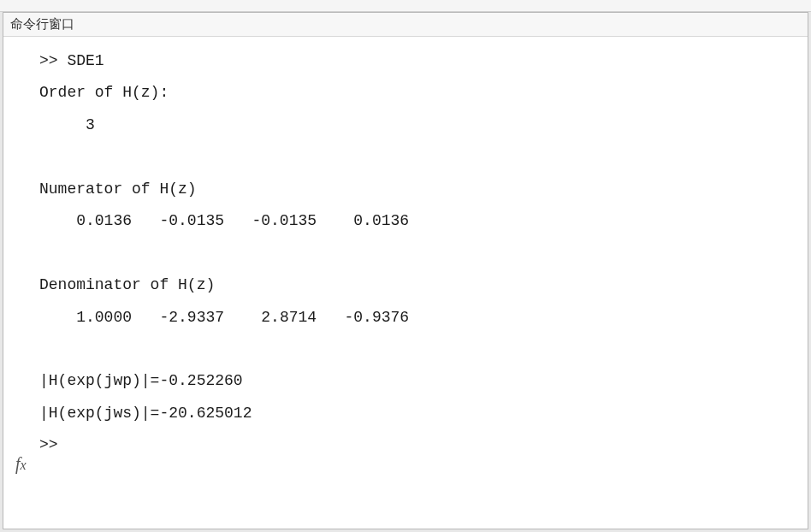  What do you see at coordinates (21, 464) in the screenshot?
I see `fx-icon: fx` at bounding box center [21, 464].